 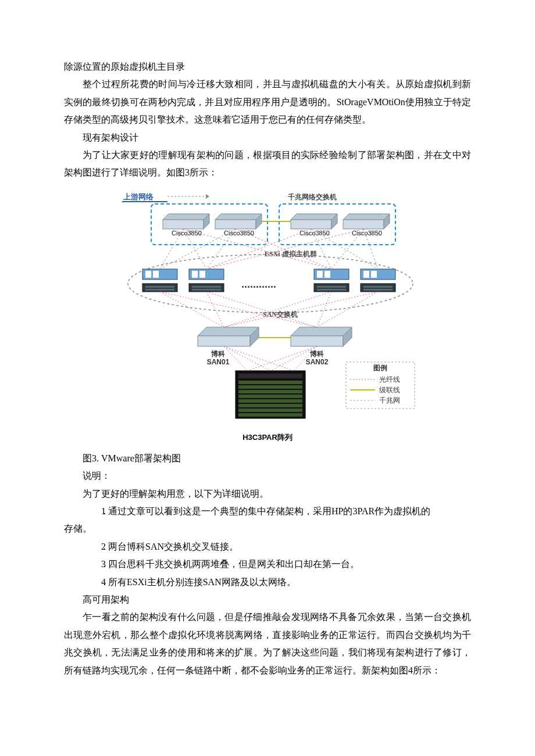 I want to click on array-caption: H3C3PAR阵列, so click(x=268, y=438).